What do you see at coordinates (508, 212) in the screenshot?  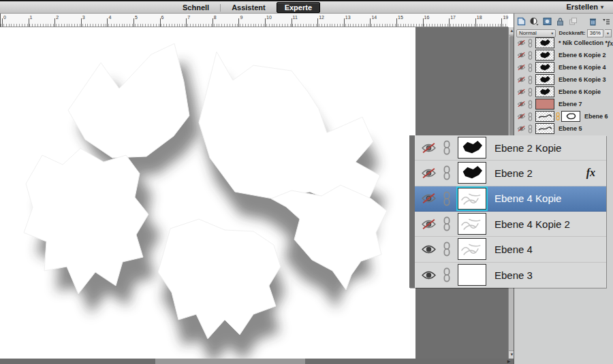 I see `layers-panel-magnified: Ebene 2 Kopie Ebene 2 fx` at bounding box center [508, 212].